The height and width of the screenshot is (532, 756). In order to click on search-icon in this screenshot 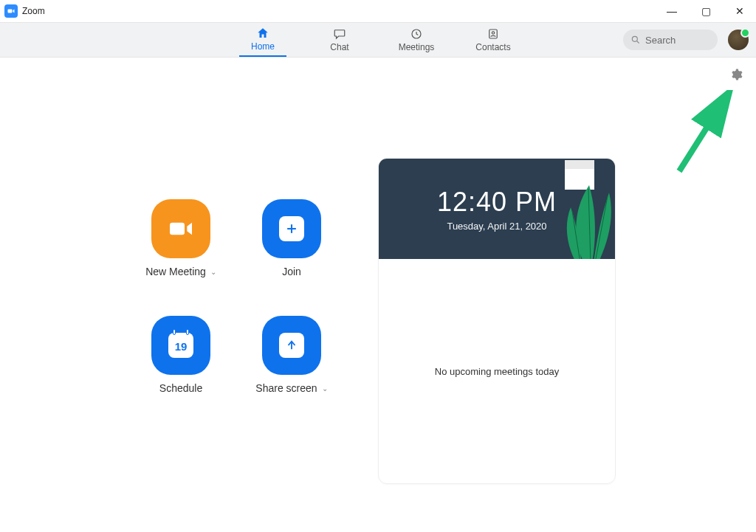, I will do `click(636, 40)`.